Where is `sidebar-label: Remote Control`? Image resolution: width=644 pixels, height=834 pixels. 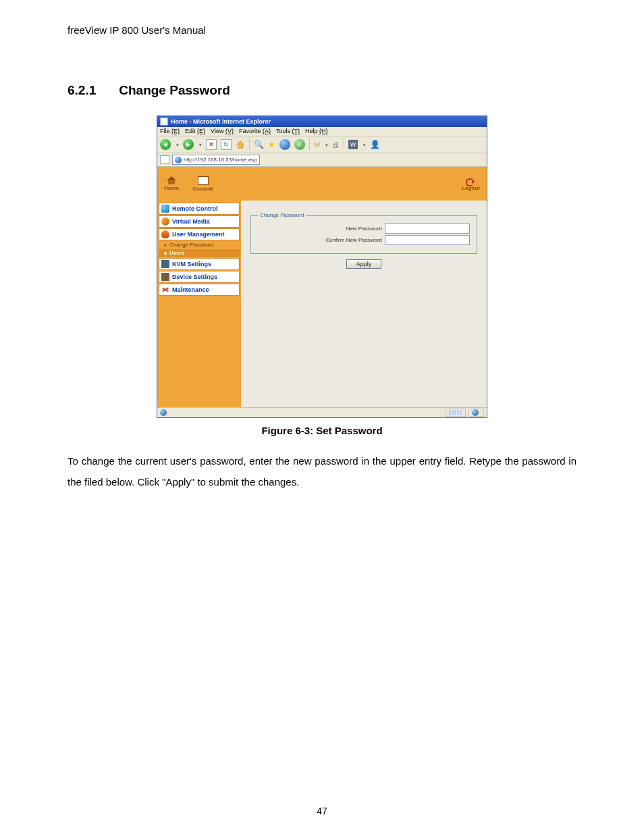 sidebar-label: Remote Control is located at coordinates (195, 209).